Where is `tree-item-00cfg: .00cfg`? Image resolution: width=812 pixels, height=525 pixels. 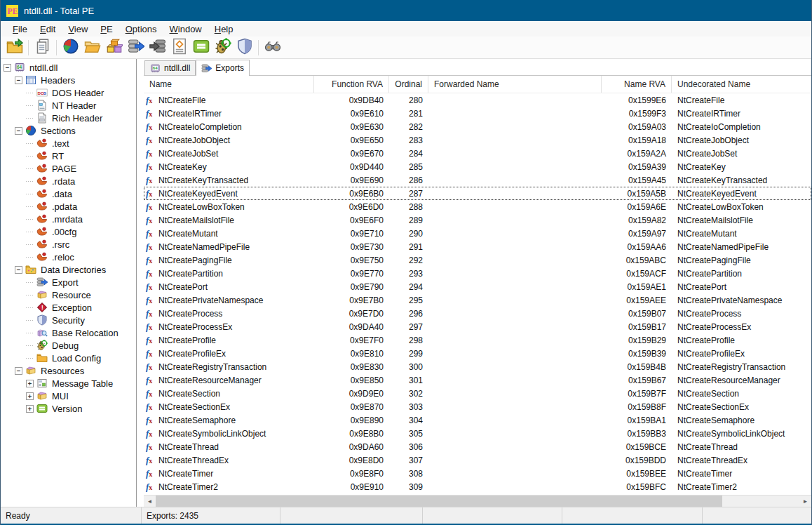 tree-item-00cfg: .00cfg is located at coordinates (69, 232).